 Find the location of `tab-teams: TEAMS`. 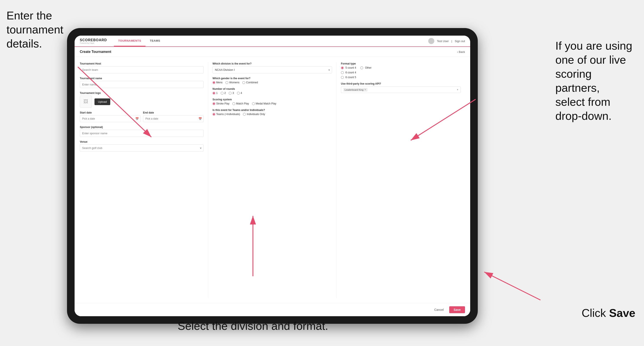

tab-teams: TEAMS is located at coordinates (155, 41).